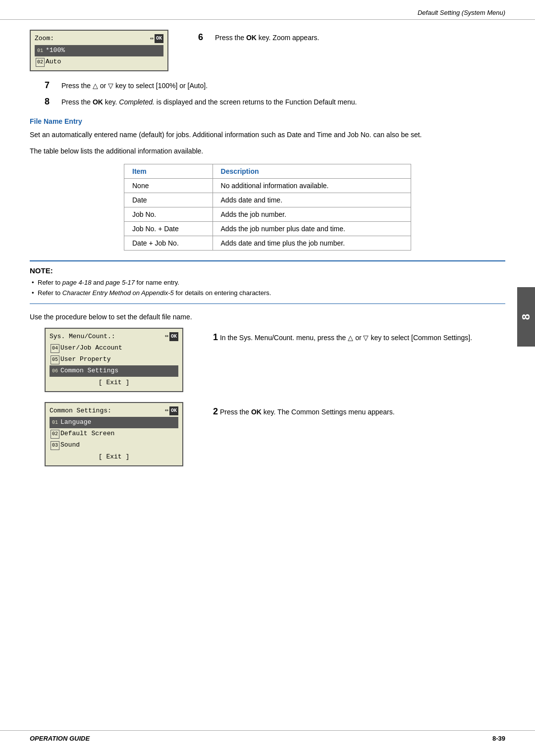 This screenshot has width=535, height=756. Describe the element at coordinates (268, 434) in the screenshot. I see `proc-step2-row: Common Settings: ⇔ OK 01Language 02Defau…` at that location.